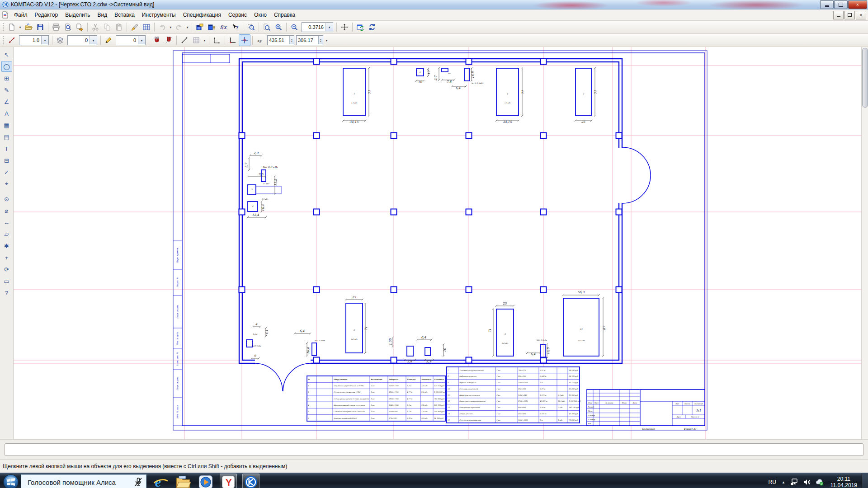 This screenshot has width=868, height=488. What do you see at coordinates (12, 27) in the screenshot?
I see `new-document-button` at bounding box center [12, 27].